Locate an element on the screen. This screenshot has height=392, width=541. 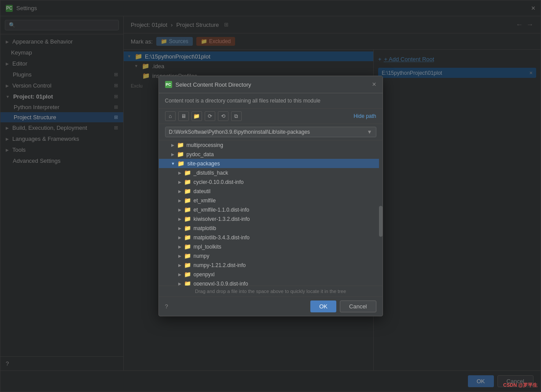
tree-item-matplotlib-dist: ▶ 📁 matplotlib-3.4.3.dist-info is located at coordinates (271, 238).